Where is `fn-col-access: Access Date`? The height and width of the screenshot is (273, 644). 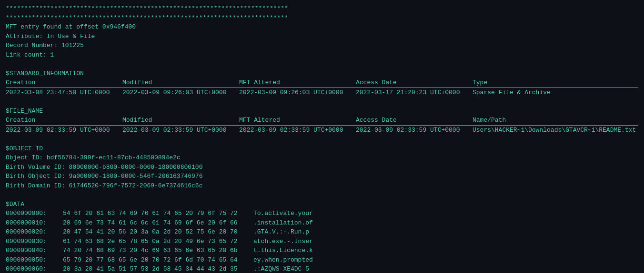 fn-col-access: Access Date is located at coordinates (414, 120).